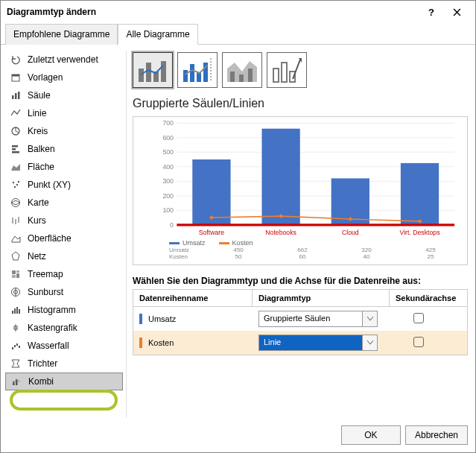 The width and height of the screenshot is (476, 453). Describe the element at coordinates (64, 238) in the screenshot. I see `sidebar-item-oberfl-che: Oberfläche` at that location.